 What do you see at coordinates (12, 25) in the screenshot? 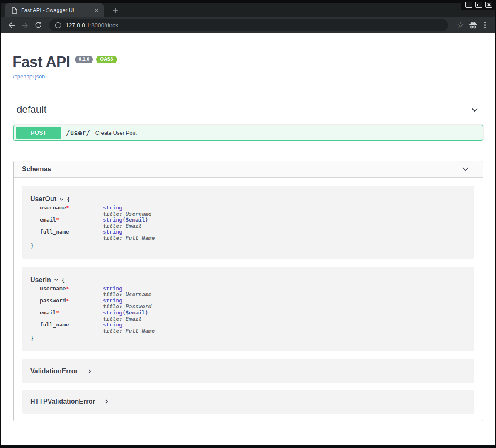
I see `back-button` at bounding box center [12, 25].